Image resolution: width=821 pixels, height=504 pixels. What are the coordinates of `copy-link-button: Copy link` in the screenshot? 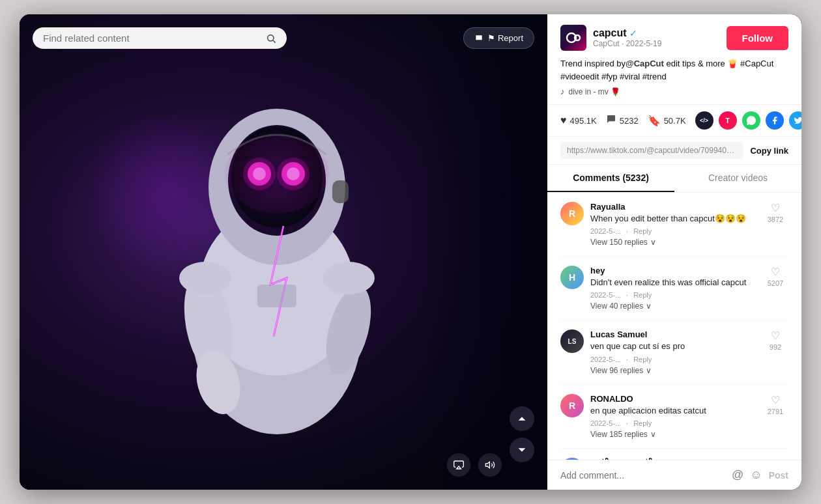 It's located at (769, 151).